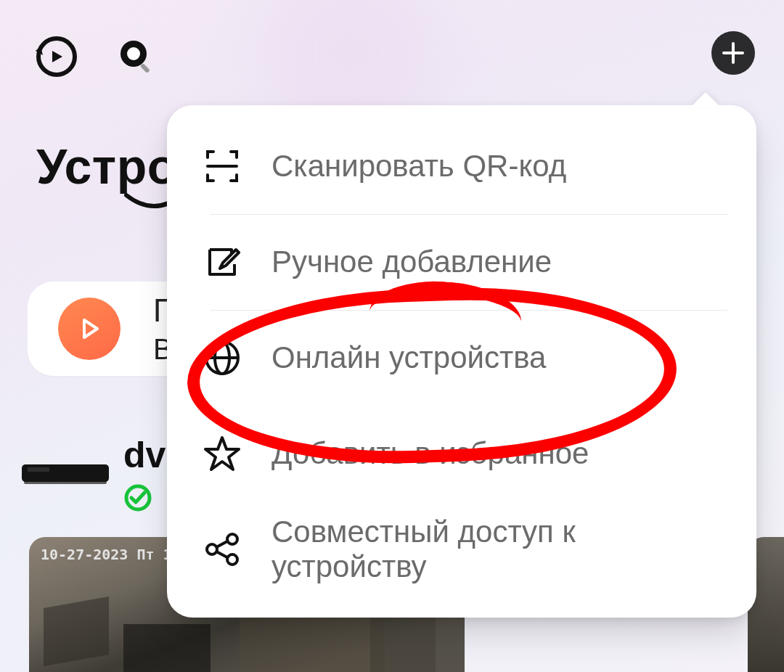 The image size is (784, 672). What do you see at coordinates (222, 262) in the screenshot?
I see `edit-icon` at bounding box center [222, 262].